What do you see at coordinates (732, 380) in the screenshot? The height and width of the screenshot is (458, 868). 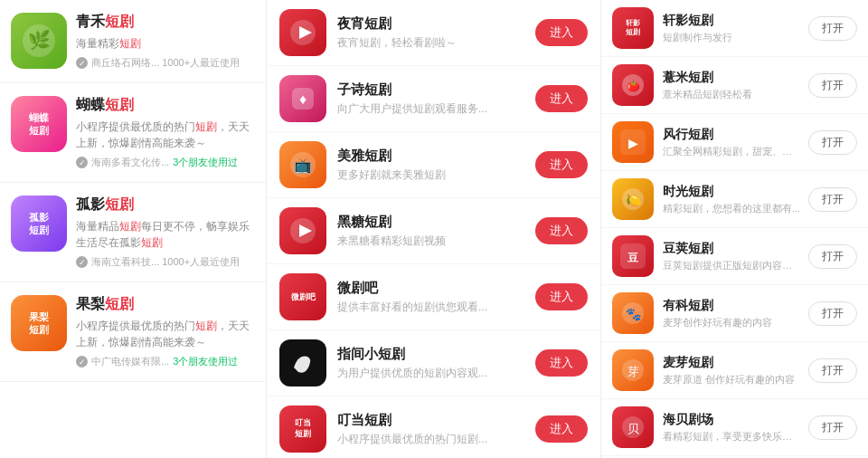 I see `app-desc: 麦芽原道 创作好玩有趣的内容` at bounding box center [732, 380].